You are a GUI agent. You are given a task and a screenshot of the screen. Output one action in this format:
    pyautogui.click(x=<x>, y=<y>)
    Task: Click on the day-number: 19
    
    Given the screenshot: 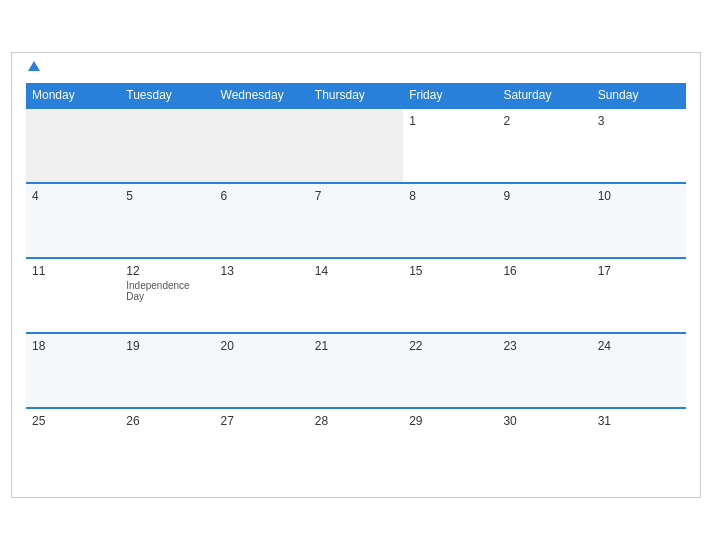 What is the action you would take?
    pyautogui.click(x=167, y=346)
    